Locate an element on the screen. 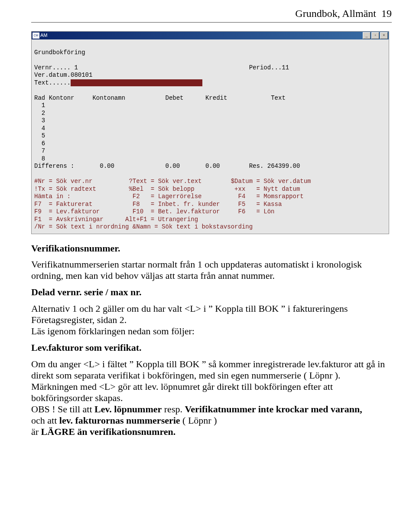 The width and height of the screenshot is (416, 532). col-debet: Debet is located at coordinates (175, 98).